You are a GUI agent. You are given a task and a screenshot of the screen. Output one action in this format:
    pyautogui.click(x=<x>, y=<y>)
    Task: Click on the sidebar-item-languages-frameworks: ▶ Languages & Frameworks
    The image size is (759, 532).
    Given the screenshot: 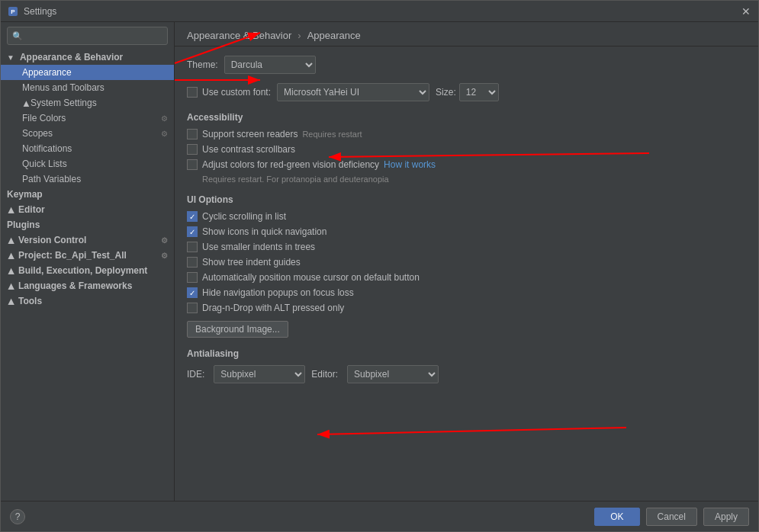 What is the action you would take?
    pyautogui.click(x=87, y=286)
    